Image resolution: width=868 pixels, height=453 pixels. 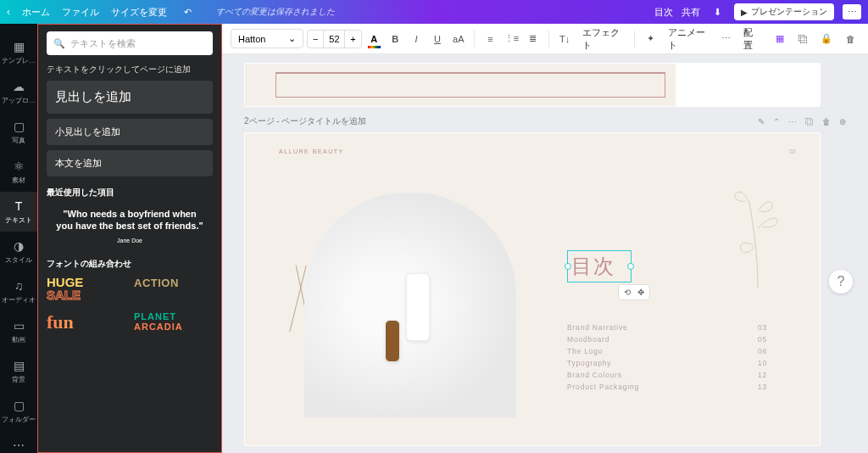 What do you see at coordinates (334, 39) in the screenshot?
I see `font-size-input: 52` at bounding box center [334, 39].